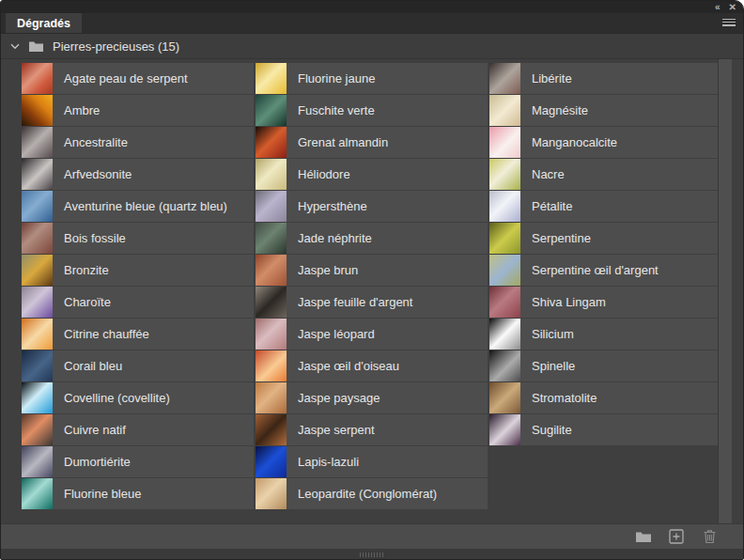  Describe the element at coordinates (137, 494) in the screenshot. I see `gradient-item: Fluorine bleue` at that location.